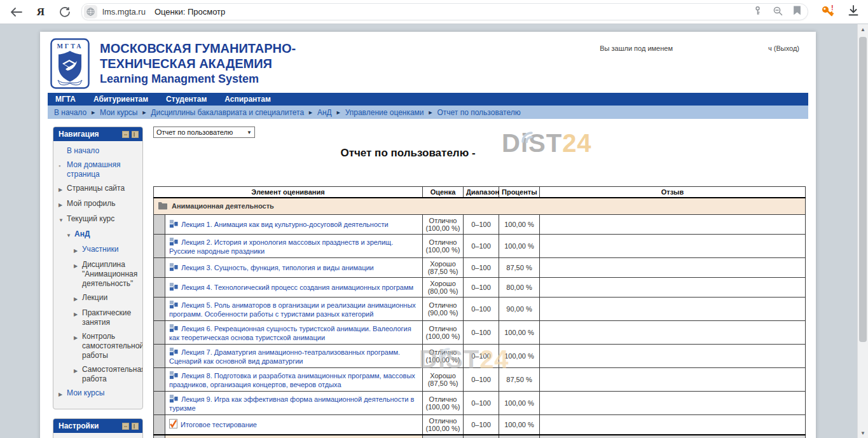 This screenshot has width=868, height=438. What do you see at coordinates (863, 189) in the screenshot?
I see `scrollbar-thumb` at bounding box center [863, 189].